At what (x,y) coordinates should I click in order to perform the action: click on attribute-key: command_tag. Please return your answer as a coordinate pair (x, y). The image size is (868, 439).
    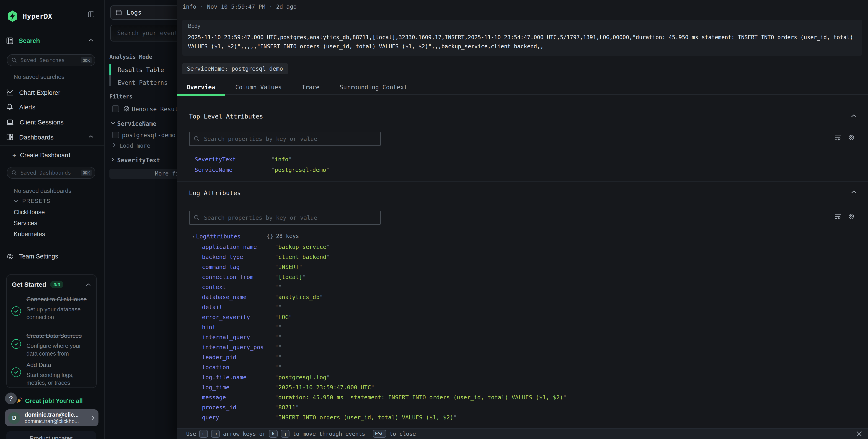
    Looking at the image, I should click on (239, 267).